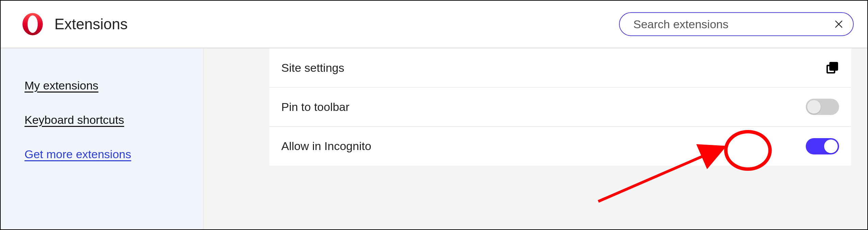  Describe the element at coordinates (839, 24) in the screenshot. I see `clear-icon` at that location.